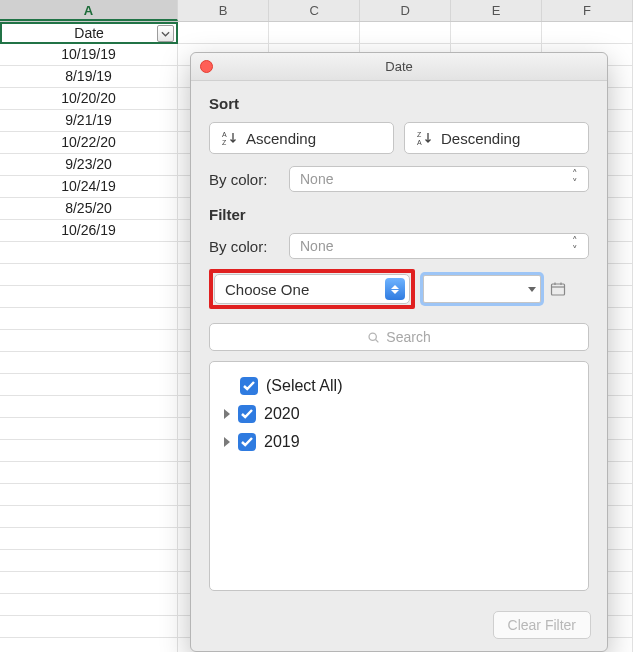 This screenshot has height=652, width=633. Describe the element at coordinates (374, 338) in the screenshot. I see `search-icon` at that location.